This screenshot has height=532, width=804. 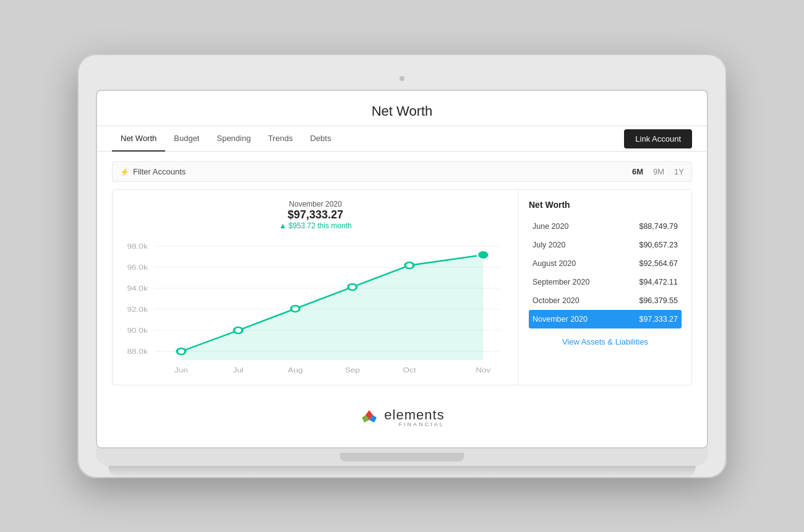 I want to click on month-label: August 2020, so click(x=554, y=264).